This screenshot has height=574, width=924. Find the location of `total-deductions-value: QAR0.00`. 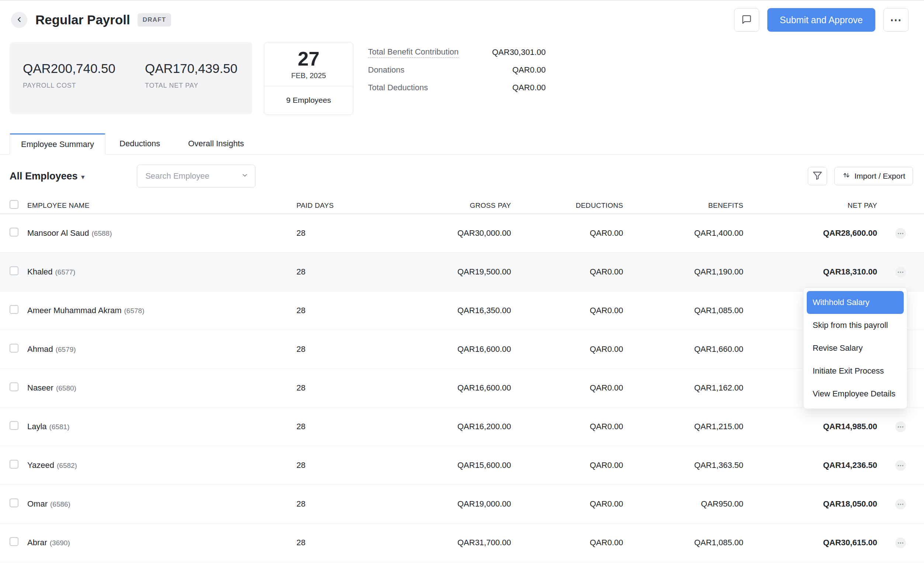

total-deductions-value: QAR0.00 is located at coordinates (529, 88).